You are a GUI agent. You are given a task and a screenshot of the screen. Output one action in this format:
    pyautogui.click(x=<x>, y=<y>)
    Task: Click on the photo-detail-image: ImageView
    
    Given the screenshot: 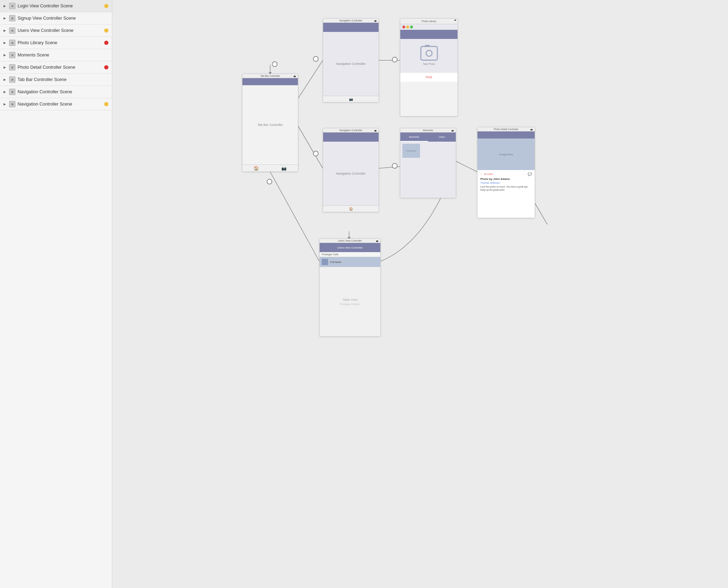 What is the action you would take?
    pyautogui.click(x=506, y=154)
    